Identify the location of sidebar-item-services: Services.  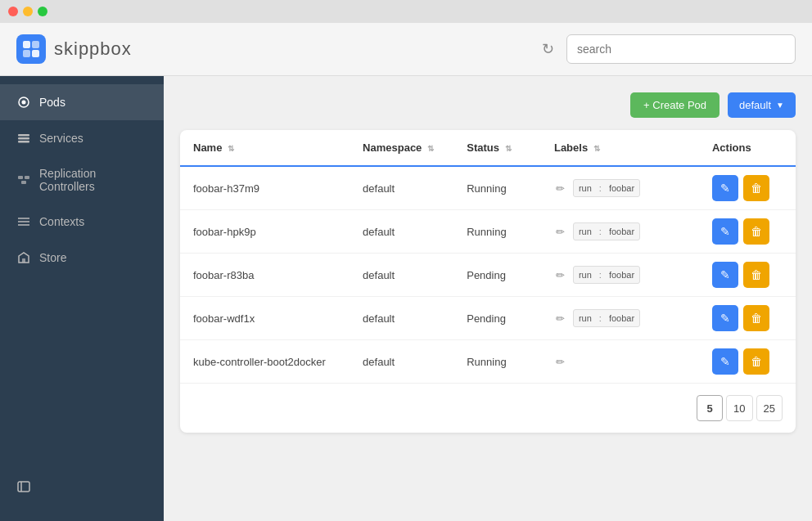
(82, 138).